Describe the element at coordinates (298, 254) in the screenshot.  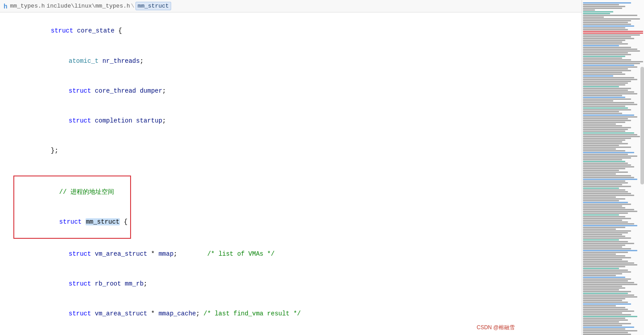
I see `code-line: struct vm_area_struct * mmap; /* list of…` at that location.